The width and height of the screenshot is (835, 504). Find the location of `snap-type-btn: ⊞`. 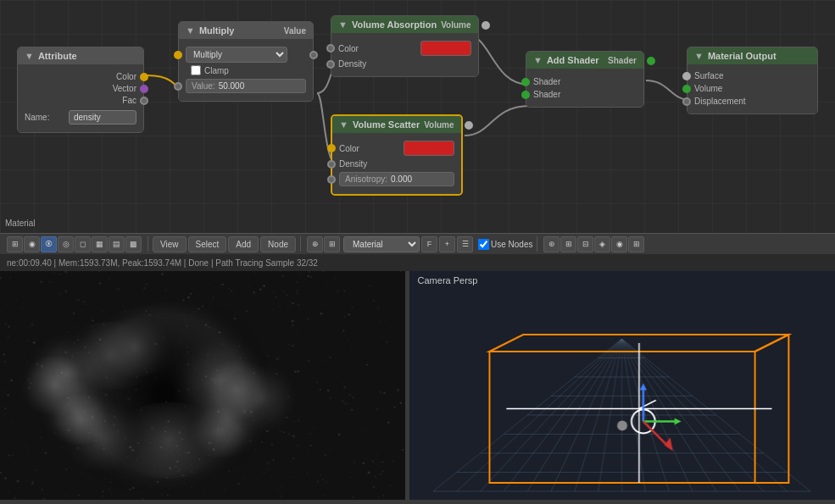

snap-type-btn: ⊞ is located at coordinates (332, 244).